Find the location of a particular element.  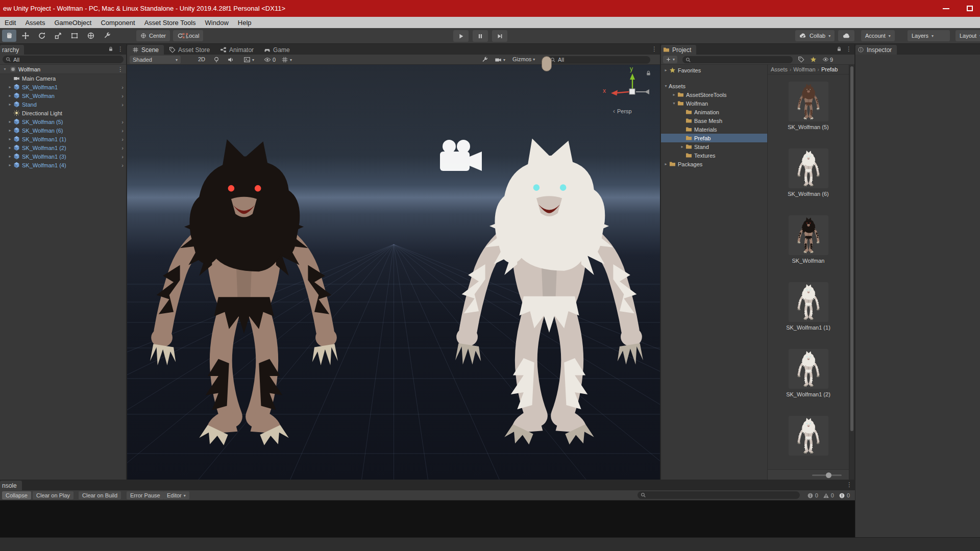

console-tab: nsole is located at coordinates (11, 486).